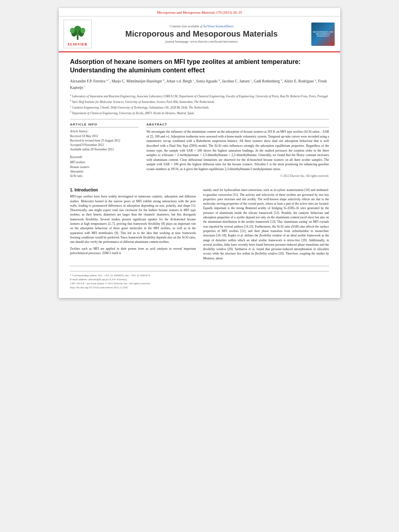 Image resolution: width=399 pixels, height=532 pixels. What do you see at coordinates (202, 27) in the screenshot?
I see `sciverse-line: Contents lists available at SciVerse Sci…` at bounding box center [202, 27].